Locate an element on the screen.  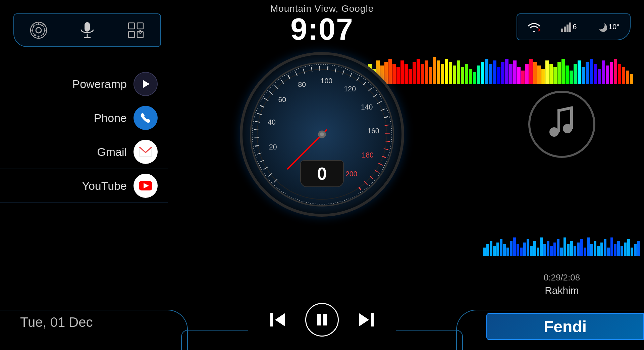
phone-icon is located at coordinates (146, 118).